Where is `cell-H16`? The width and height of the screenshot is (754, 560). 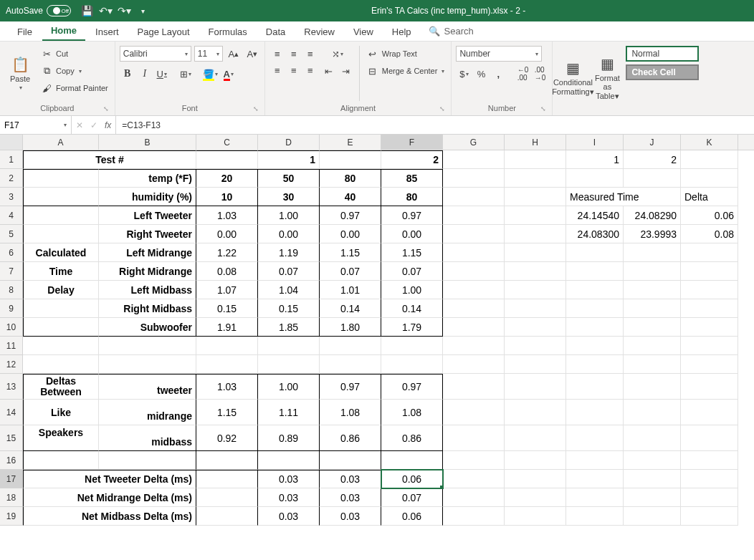
cell-H16 is located at coordinates (535, 460).